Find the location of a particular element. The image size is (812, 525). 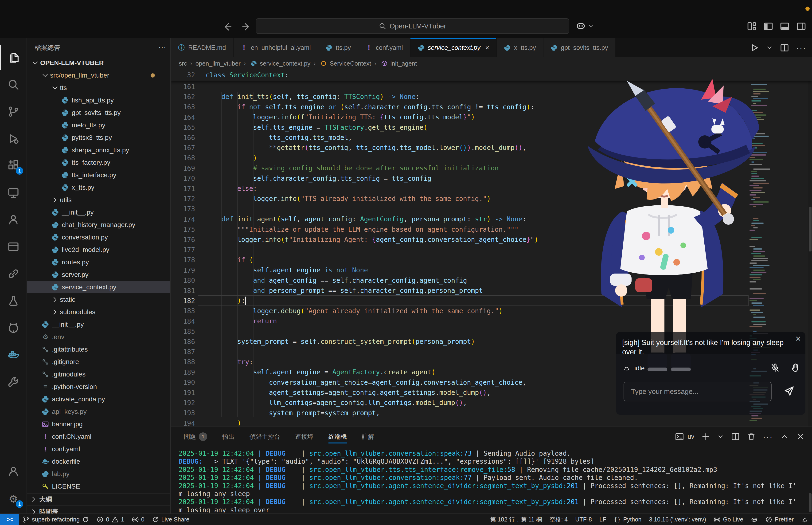

status-copilot is located at coordinates (754, 520).